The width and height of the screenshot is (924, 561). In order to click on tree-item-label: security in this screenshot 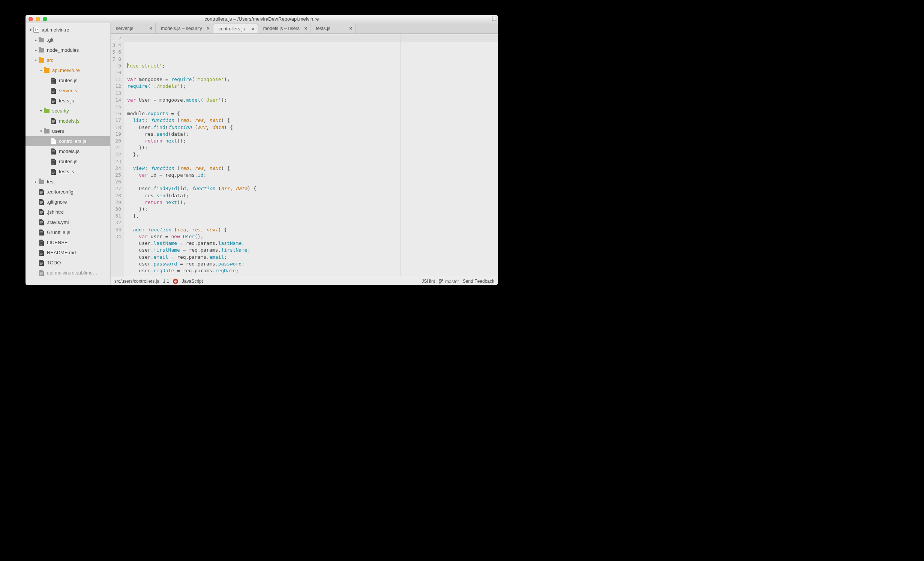, I will do `click(61, 111)`.